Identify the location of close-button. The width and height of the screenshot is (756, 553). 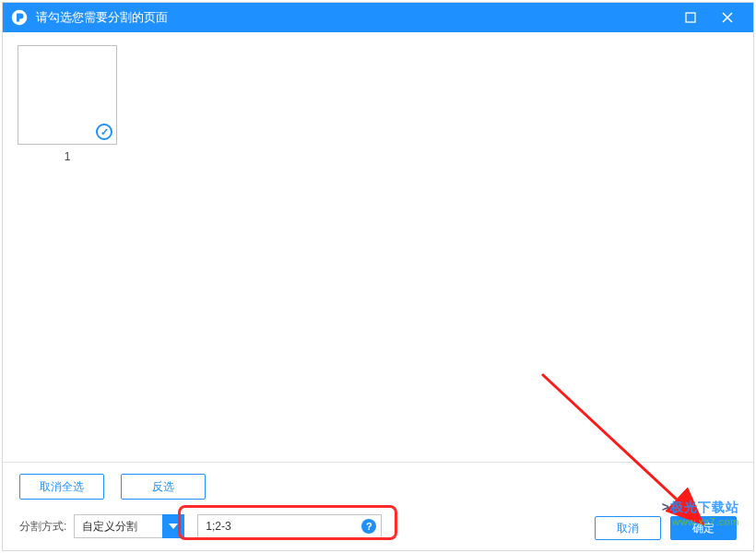
(727, 18).